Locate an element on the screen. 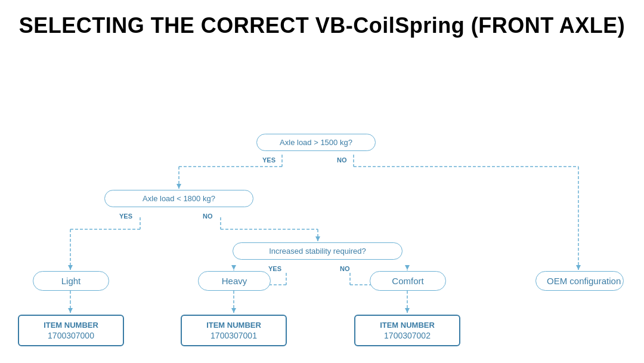 The width and height of the screenshot is (644, 363). d1-yes-label: YES is located at coordinates (269, 160).